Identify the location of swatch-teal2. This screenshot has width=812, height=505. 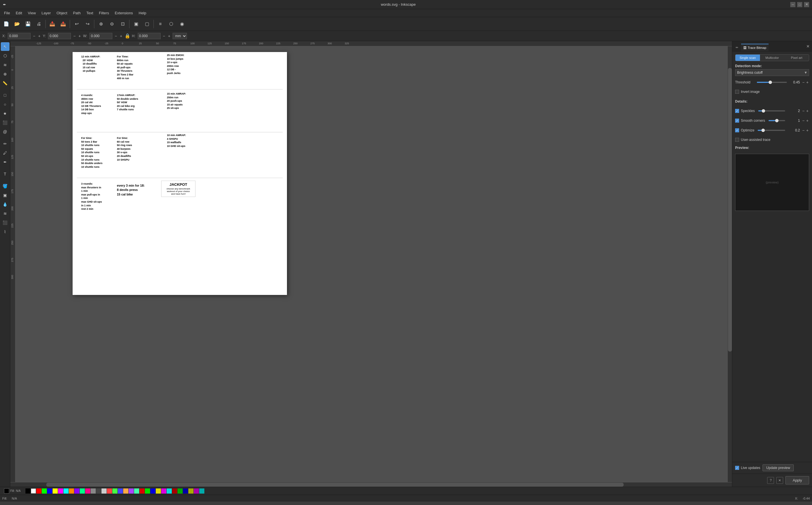
(202, 491).